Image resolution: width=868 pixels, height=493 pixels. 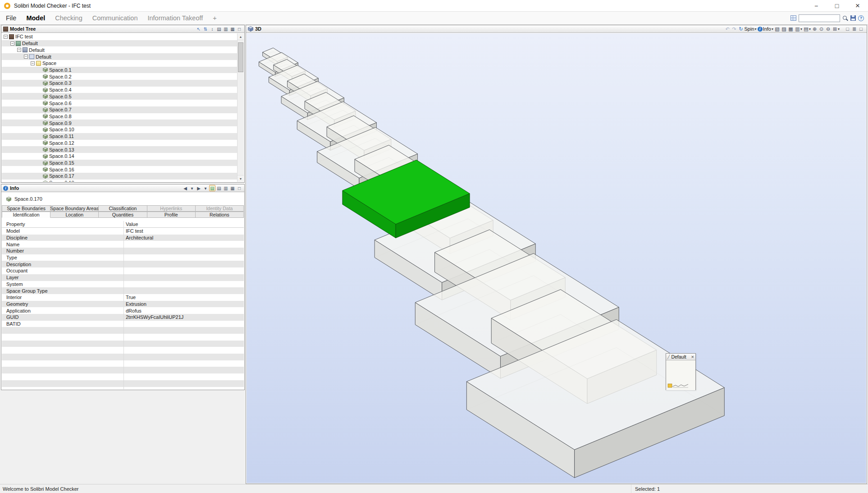 What do you see at coordinates (75, 215) in the screenshot?
I see `tab-location: Location` at bounding box center [75, 215].